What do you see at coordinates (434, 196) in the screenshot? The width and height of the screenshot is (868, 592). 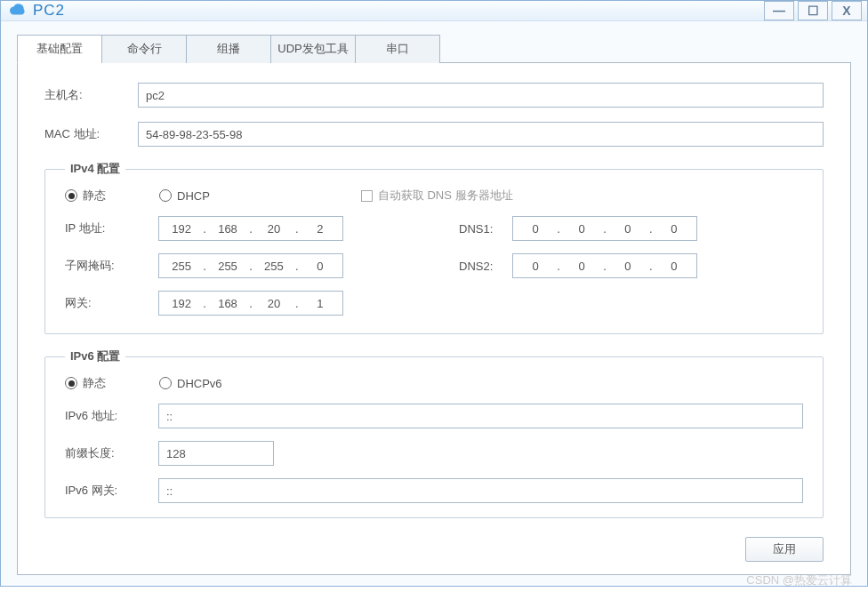 I see `ipv4-mode-row: 静态 DHCP 自动获取 DNS 服务器地址` at bounding box center [434, 196].